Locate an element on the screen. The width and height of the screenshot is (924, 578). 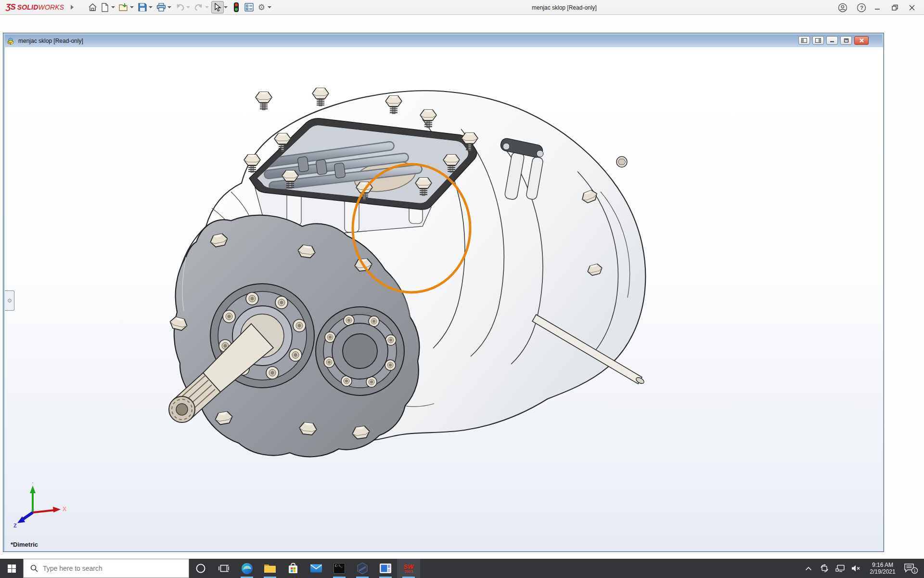
start-button is located at coordinates (12, 568).